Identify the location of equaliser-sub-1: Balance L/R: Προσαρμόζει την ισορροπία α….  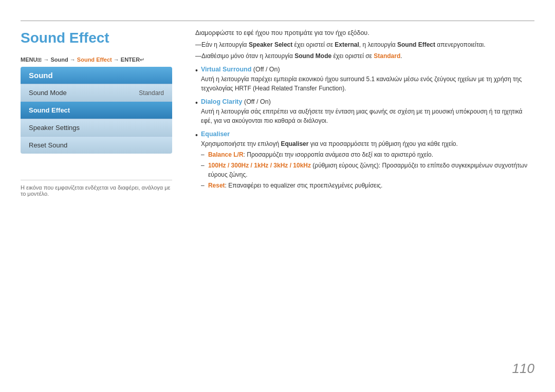
(368, 155).